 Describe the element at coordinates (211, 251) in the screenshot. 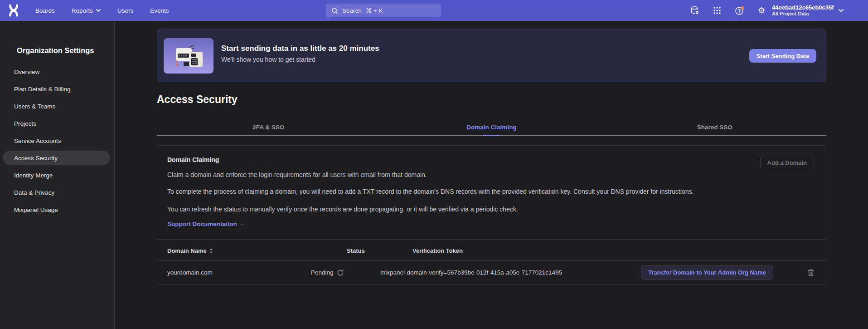

I see `sort-icon` at that location.